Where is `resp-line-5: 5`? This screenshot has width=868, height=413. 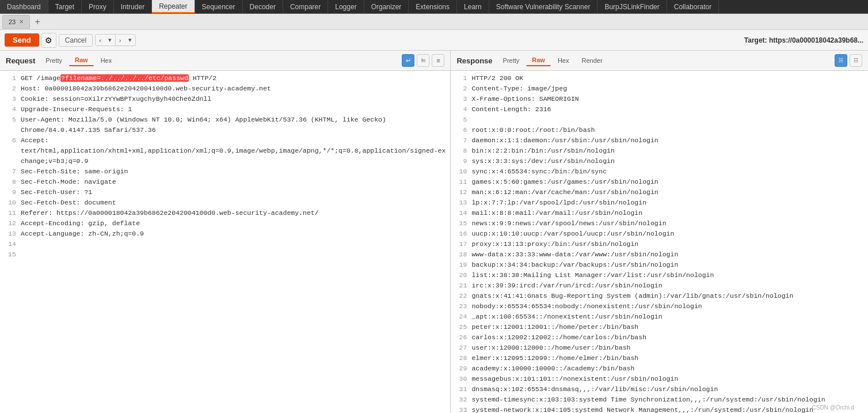
resp-line-5: 5 is located at coordinates (660, 120).